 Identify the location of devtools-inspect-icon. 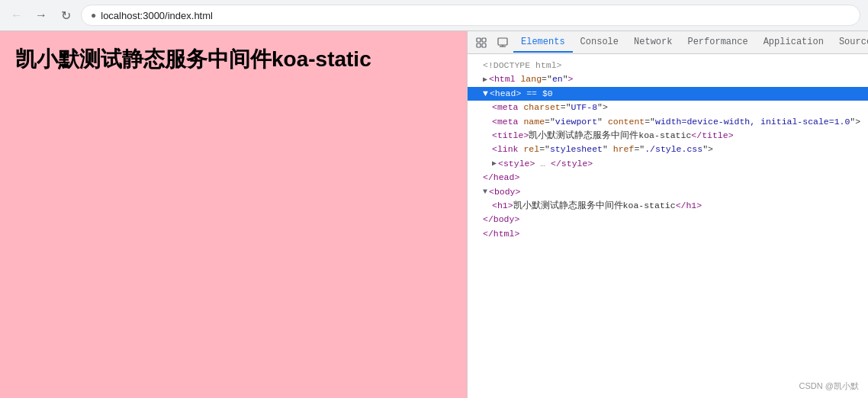
(503, 43).